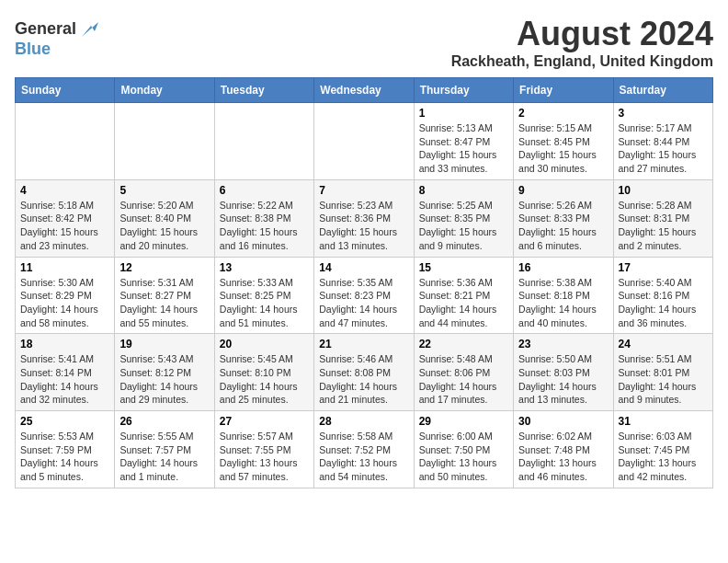 The height and width of the screenshot is (563, 728). What do you see at coordinates (583, 62) in the screenshot?
I see `subtitle: Rackheath, England, United Kingdom` at bounding box center [583, 62].